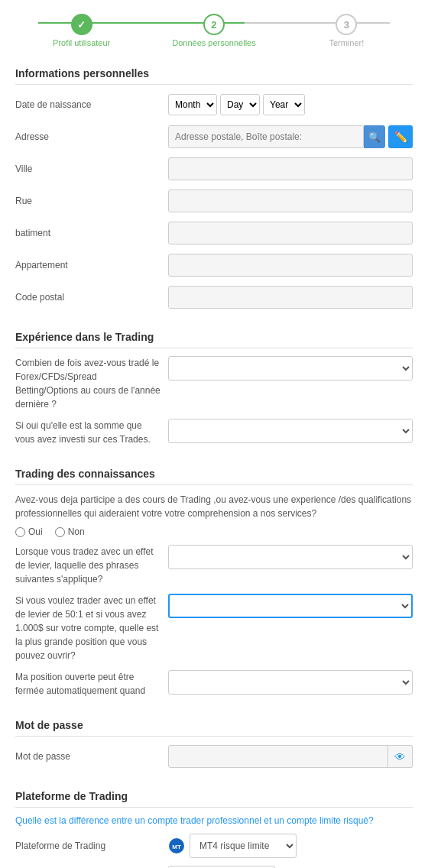  What do you see at coordinates (290, 169) in the screenshot?
I see `city-input-wrapper` at bounding box center [290, 169].